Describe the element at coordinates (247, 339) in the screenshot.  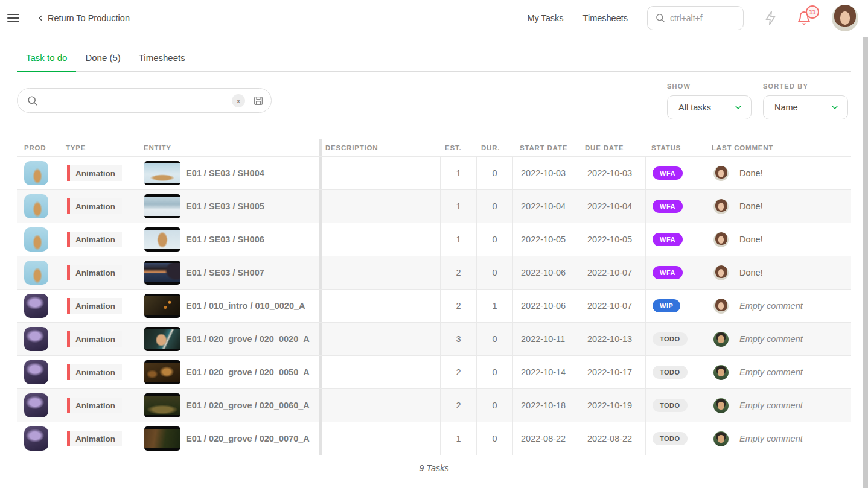
I see `entity-name-link: E01 / 020_grove / 020_0020_A` at that location.